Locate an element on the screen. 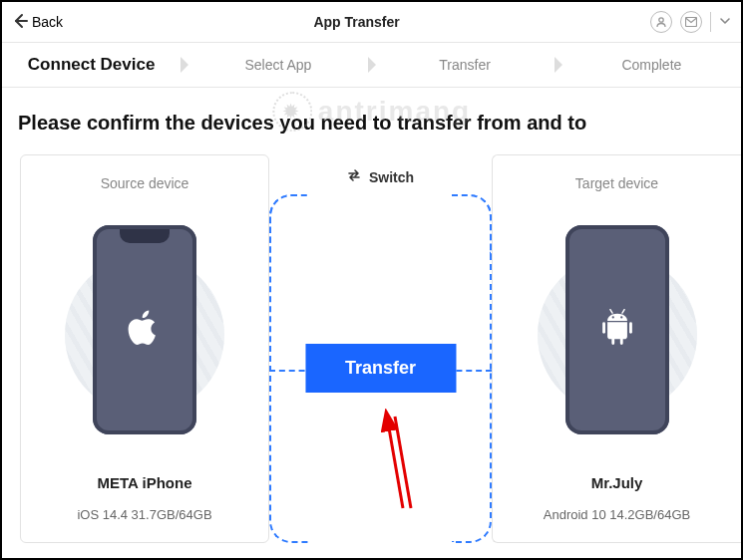  source-device-title: Source device is located at coordinates (145, 183).